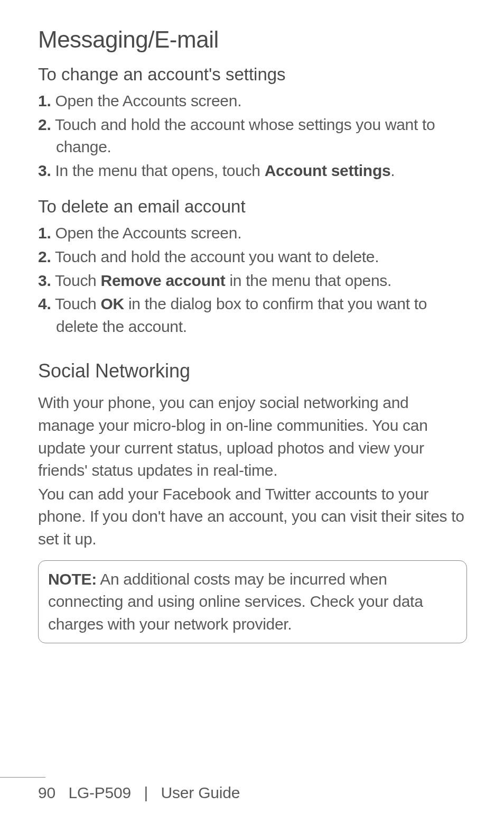 The image size is (504, 823). I want to click on guide-label: User Guide, so click(200, 793).